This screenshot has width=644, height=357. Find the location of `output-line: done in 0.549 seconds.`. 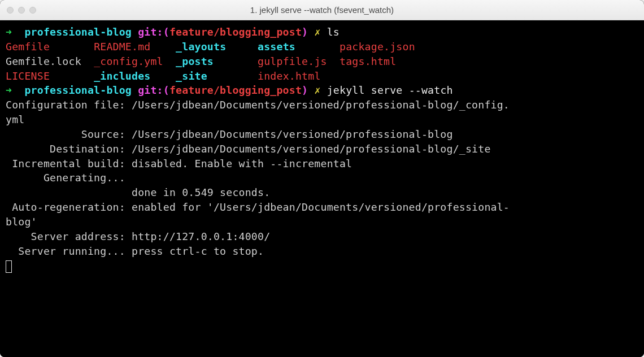

output-line: done in 0.549 seconds. is located at coordinates (138, 192).